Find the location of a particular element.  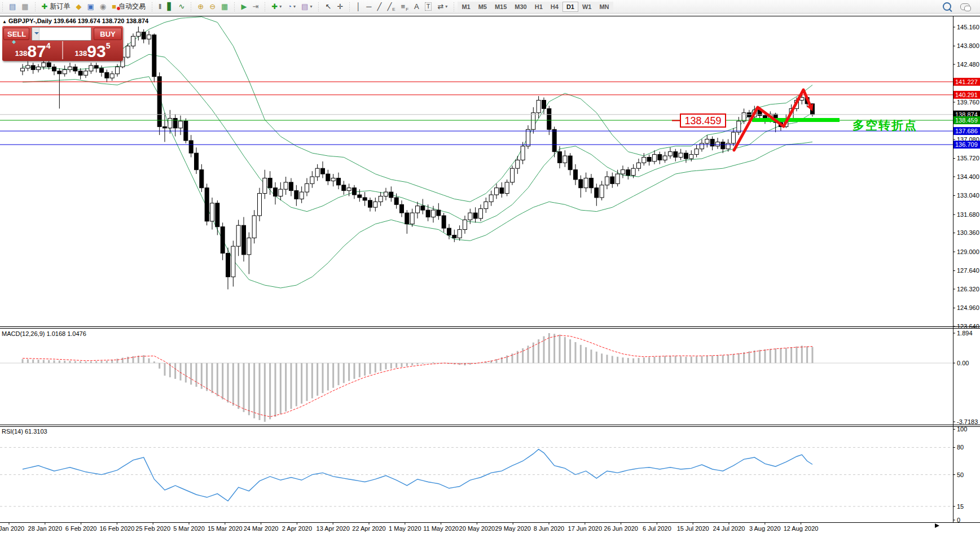

templates-button: ▤▾ is located at coordinates (307, 7).